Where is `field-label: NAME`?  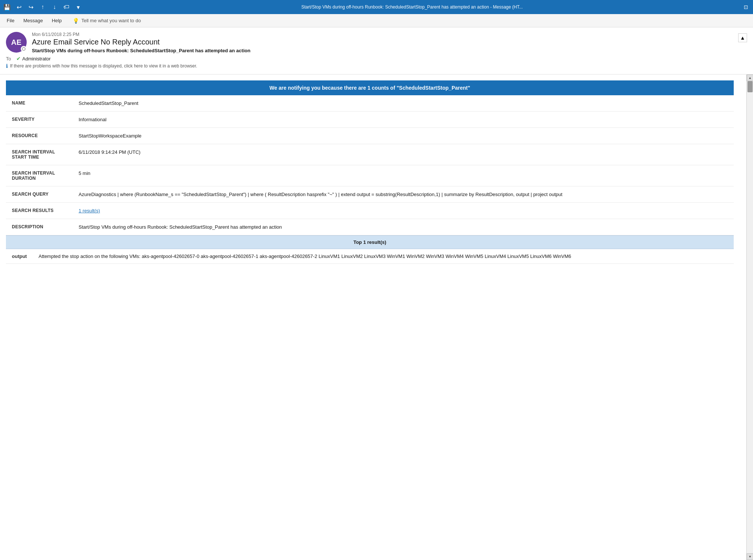 field-label: NAME is located at coordinates (39, 103).